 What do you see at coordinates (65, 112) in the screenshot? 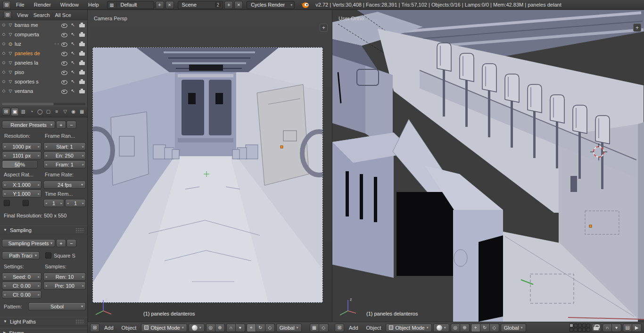
I see `tab-object-data: ▽` at bounding box center [65, 112].